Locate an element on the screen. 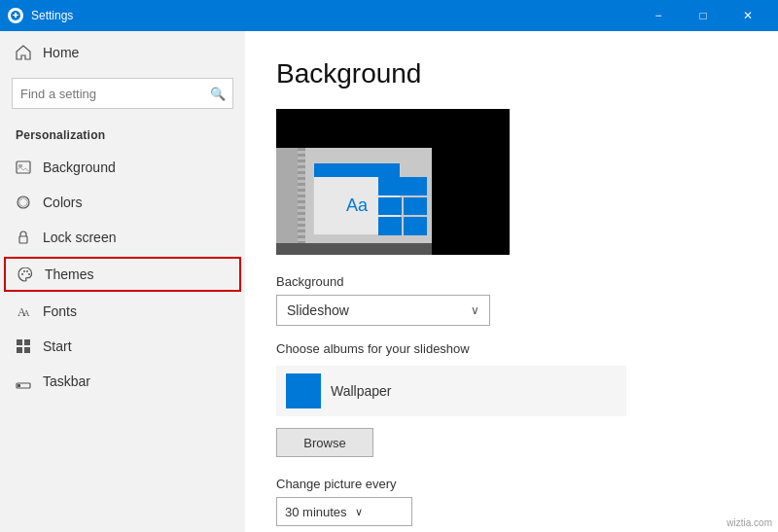 The height and width of the screenshot is (532, 778). change-picture-label: Change picture every is located at coordinates (512, 484).